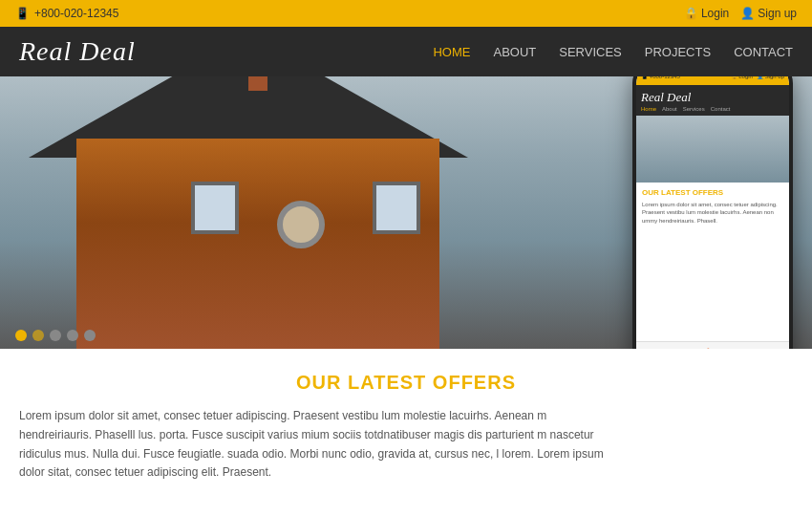  I want to click on phone-icon: 📱, so click(23, 13).